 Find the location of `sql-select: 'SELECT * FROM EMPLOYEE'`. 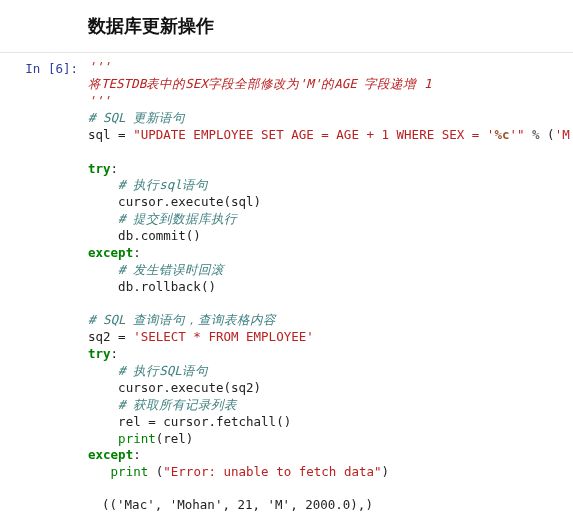

sql-select: 'SELECT * FROM EMPLOYEE' is located at coordinates (224, 336).